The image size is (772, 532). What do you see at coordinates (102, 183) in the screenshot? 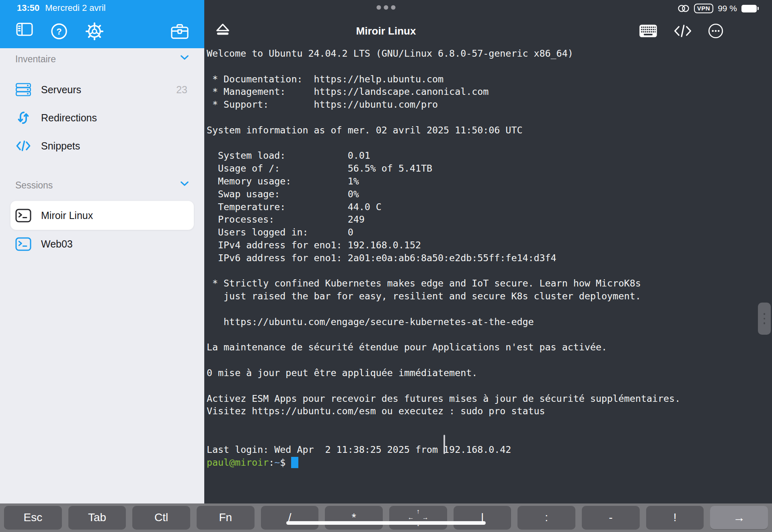
I see `section-header-sessions: Sessions` at bounding box center [102, 183].